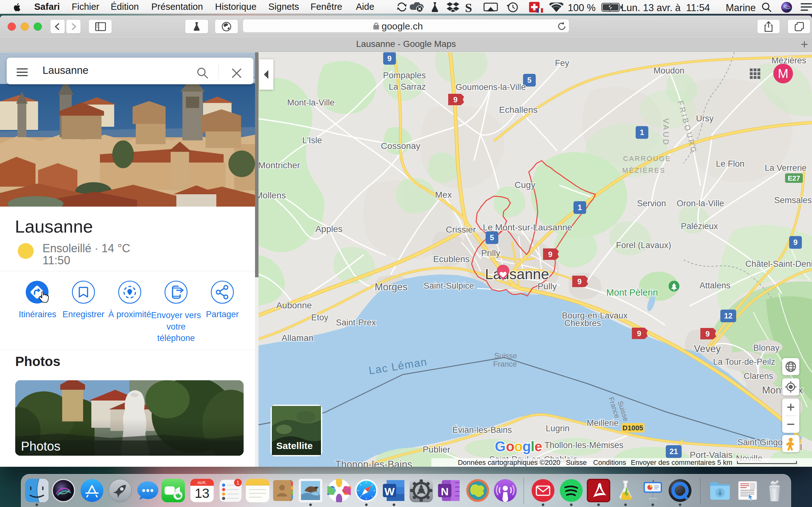 This screenshot has width=812, height=507. I want to click on svg-text: l, so click(533, 446).